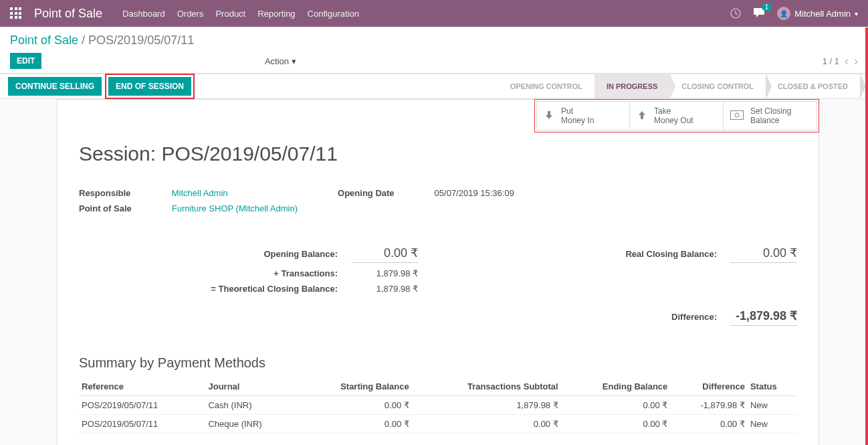 This screenshot has width=868, height=445. What do you see at coordinates (385, 273) in the screenshot?
I see `transactions-value: 1,879.98 ₹` at bounding box center [385, 273].